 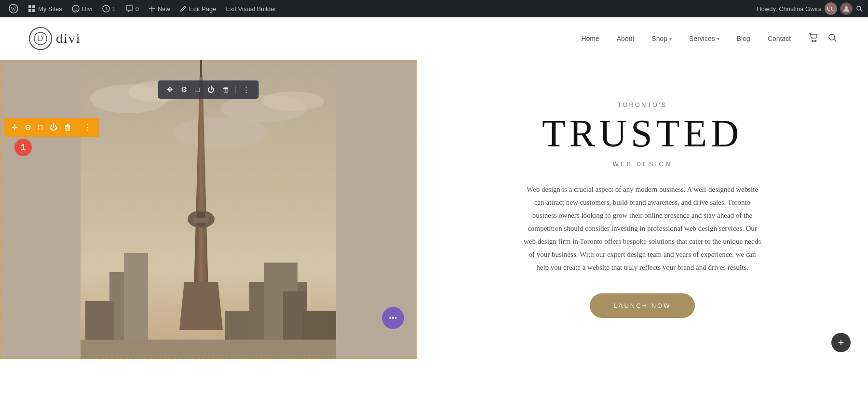 I want to click on hero-body: Web design is a crucial aspect of any mo…, so click(x=642, y=228).